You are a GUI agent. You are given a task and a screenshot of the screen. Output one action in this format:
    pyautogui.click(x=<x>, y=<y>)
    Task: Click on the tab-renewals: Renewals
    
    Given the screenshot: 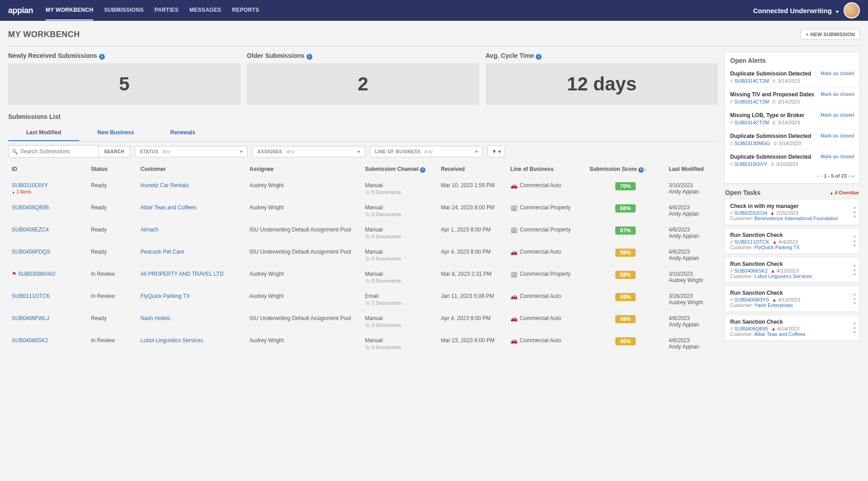 What is the action you would take?
    pyautogui.click(x=183, y=133)
    